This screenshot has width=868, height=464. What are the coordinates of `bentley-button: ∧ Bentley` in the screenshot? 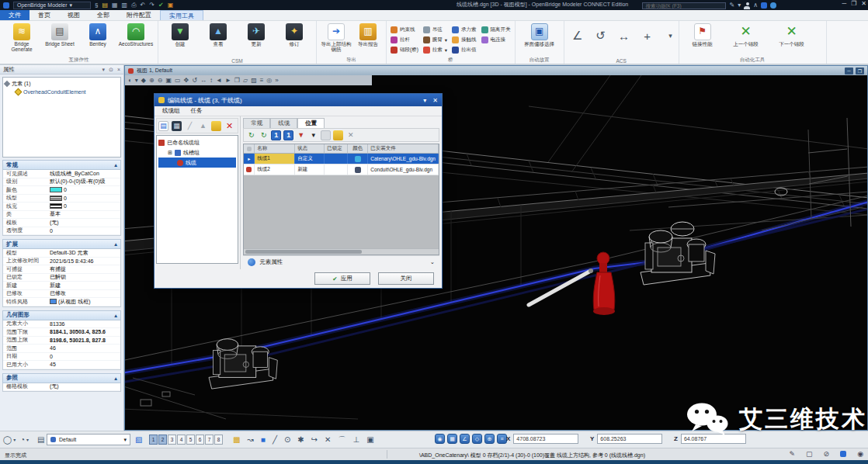 It's located at (98, 34).